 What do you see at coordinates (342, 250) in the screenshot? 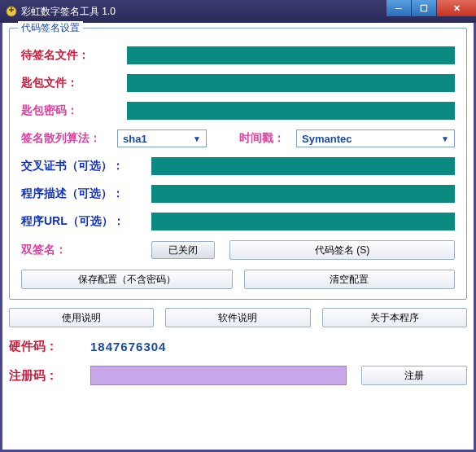
I see `codesign-button: 代码签名 (S)` at bounding box center [342, 250].